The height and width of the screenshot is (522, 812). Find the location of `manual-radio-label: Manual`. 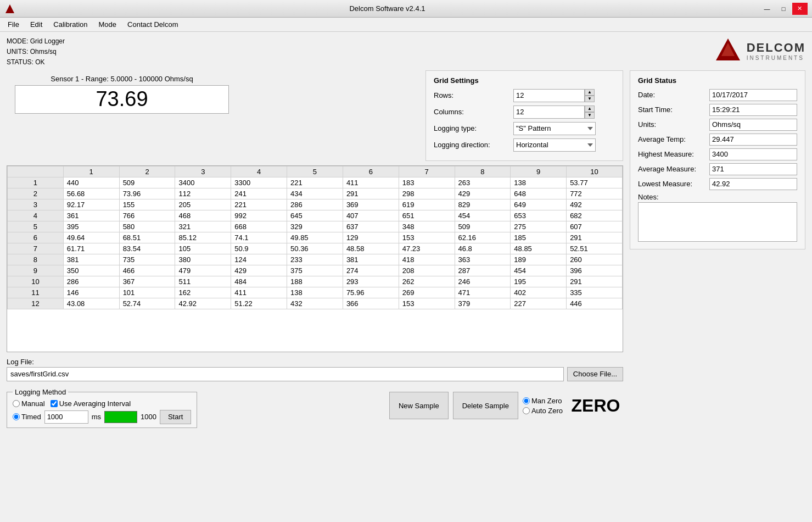

manual-radio-label: Manual is located at coordinates (29, 403).